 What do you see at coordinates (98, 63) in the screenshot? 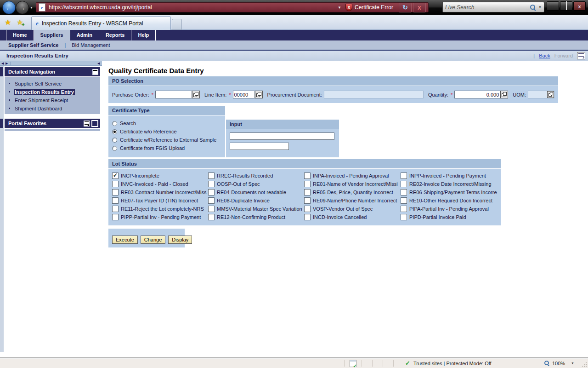
I see `collapse-panel-icon` at bounding box center [98, 63].